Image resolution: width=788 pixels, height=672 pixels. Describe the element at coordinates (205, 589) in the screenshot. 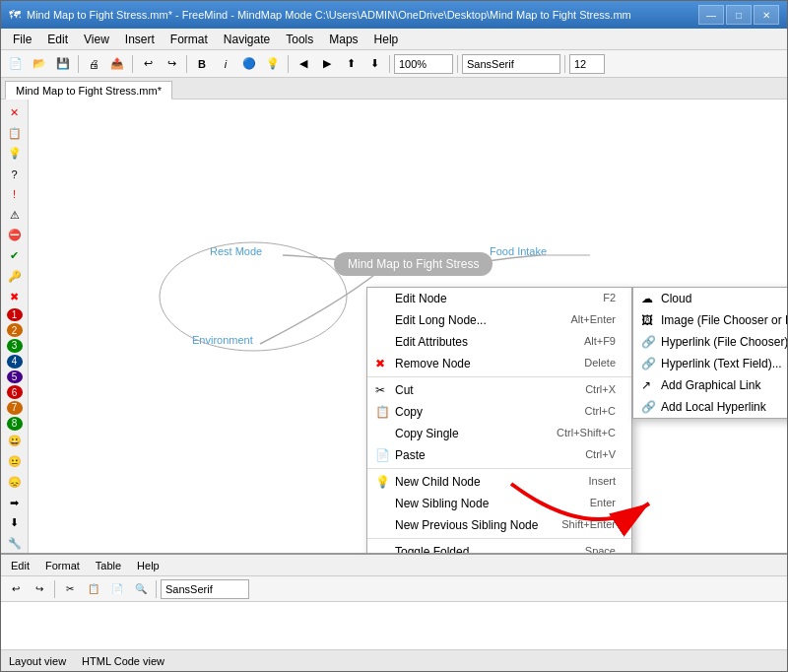

I see `bottom-font-input` at that location.